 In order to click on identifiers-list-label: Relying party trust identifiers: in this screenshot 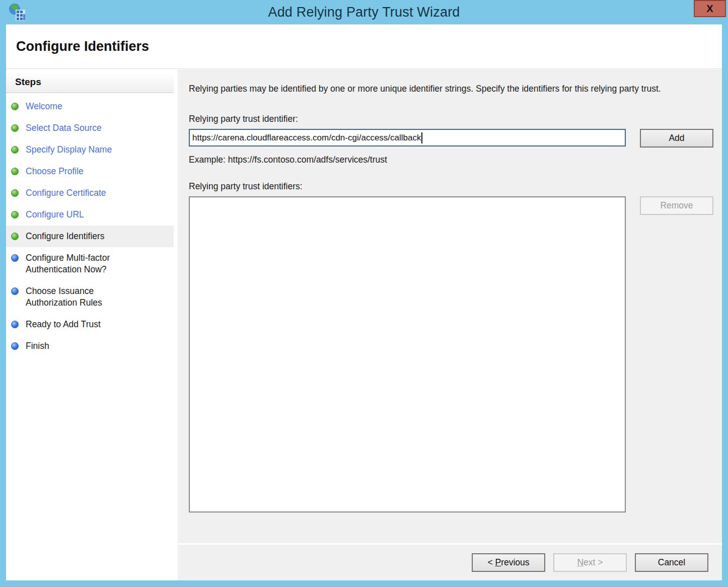, I will do `click(455, 186)`.